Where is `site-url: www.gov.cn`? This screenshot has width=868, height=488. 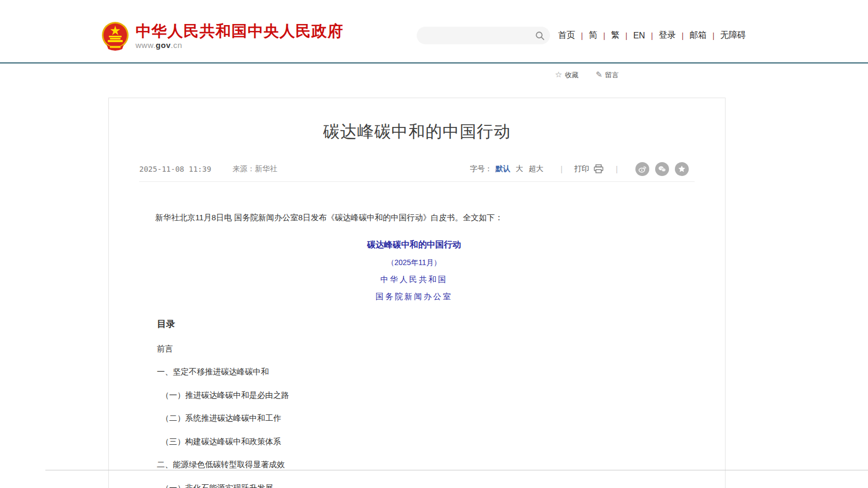 site-url: www.gov.cn is located at coordinates (240, 45).